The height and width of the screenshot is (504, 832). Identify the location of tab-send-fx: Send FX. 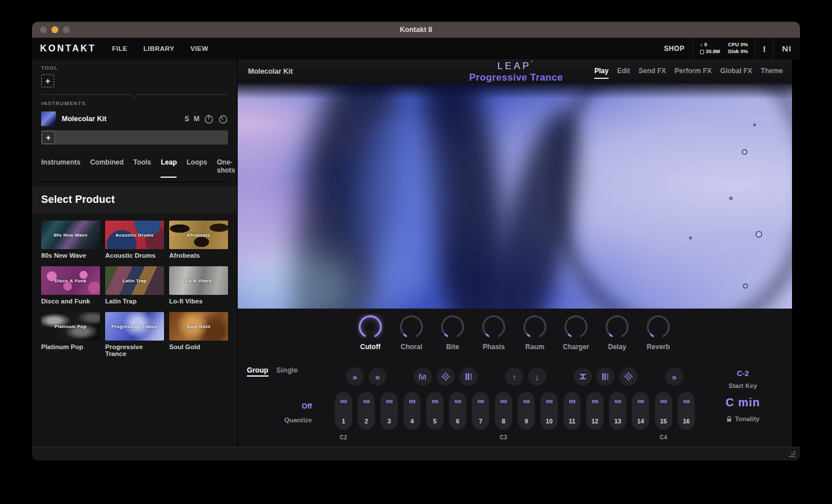
(653, 72).